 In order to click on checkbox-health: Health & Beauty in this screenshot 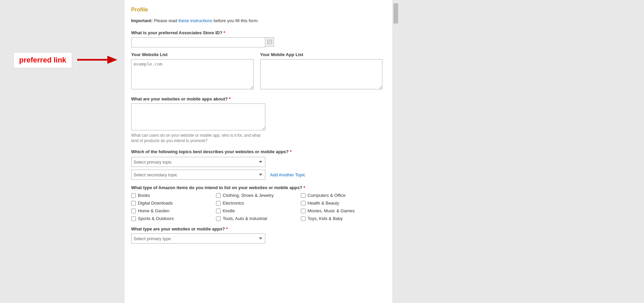, I will do `click(341, 203)`.